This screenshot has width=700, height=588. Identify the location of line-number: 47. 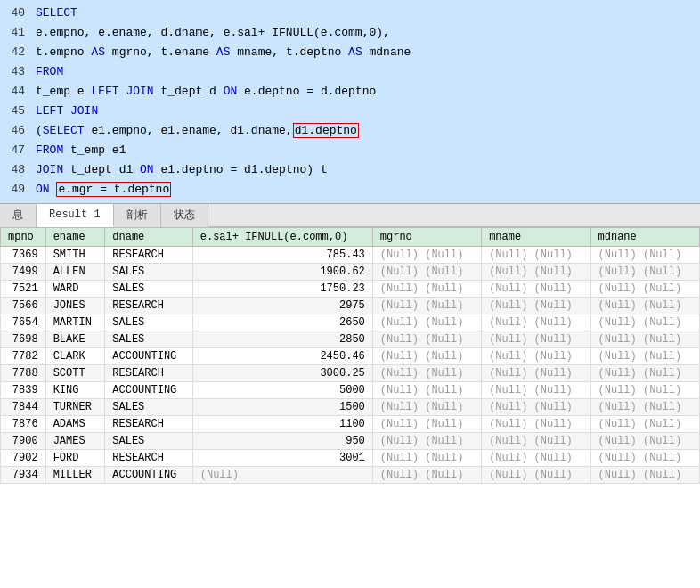
(16, 151).